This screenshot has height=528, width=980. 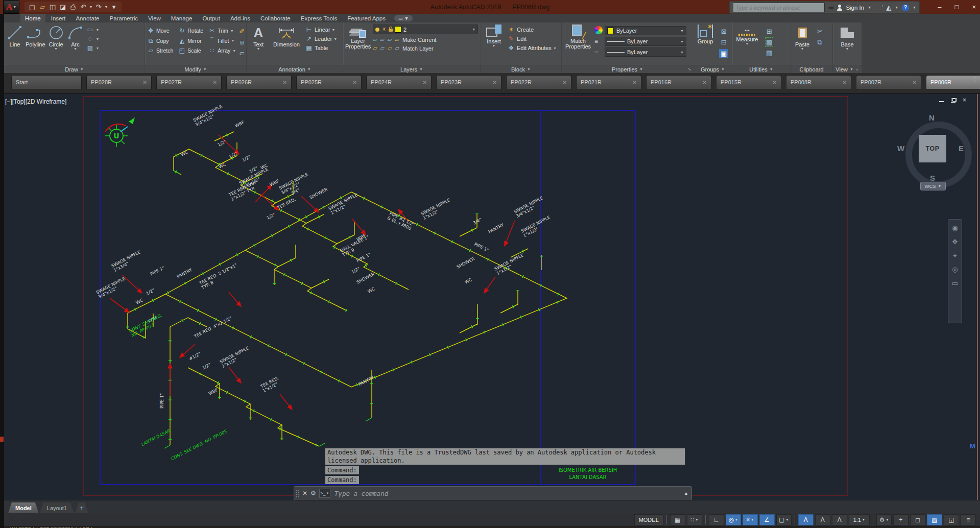 I want to click on search-icon: ∞, so click(x=831, y=7).